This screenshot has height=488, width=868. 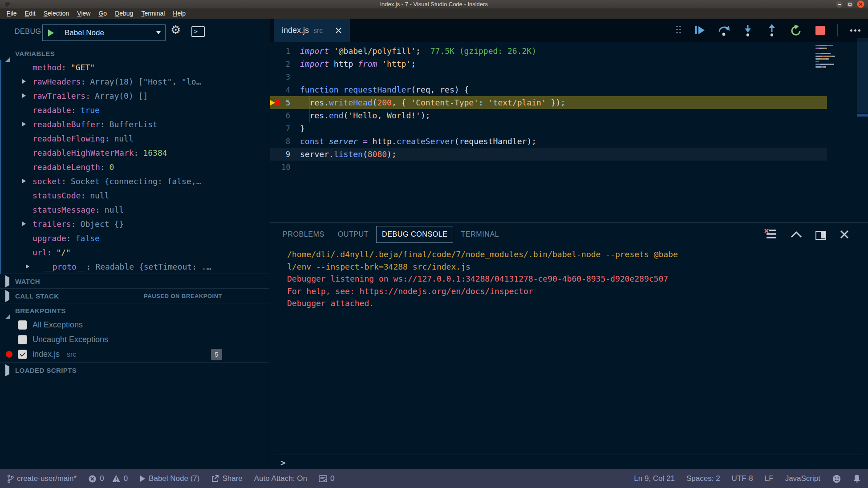 I want to click on loaded-scripts-section-header: LOADED SCRIPTS, so click(x=134, y=370).